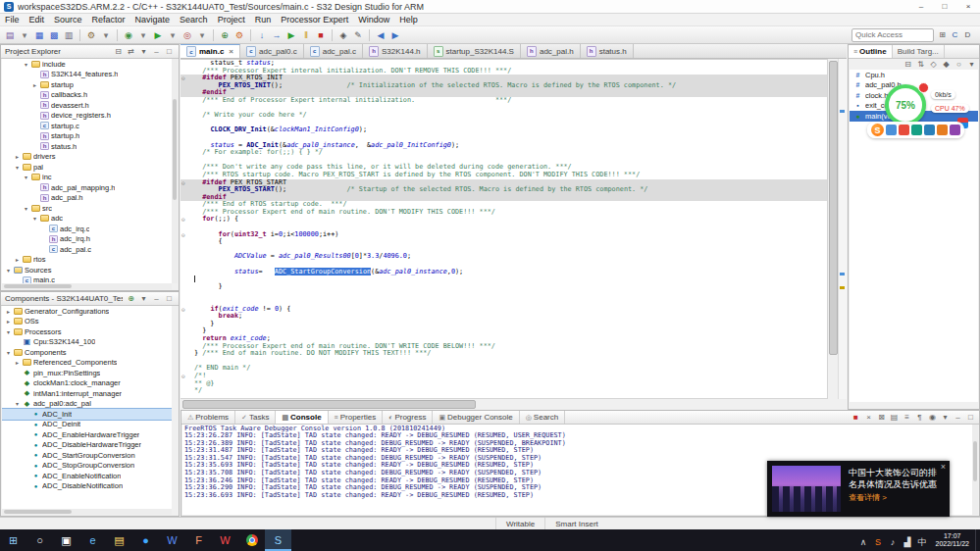 The height and width of the screenshot is (551, 980). I want to click on hide-fields-icon: ◇, so click(934, 65).